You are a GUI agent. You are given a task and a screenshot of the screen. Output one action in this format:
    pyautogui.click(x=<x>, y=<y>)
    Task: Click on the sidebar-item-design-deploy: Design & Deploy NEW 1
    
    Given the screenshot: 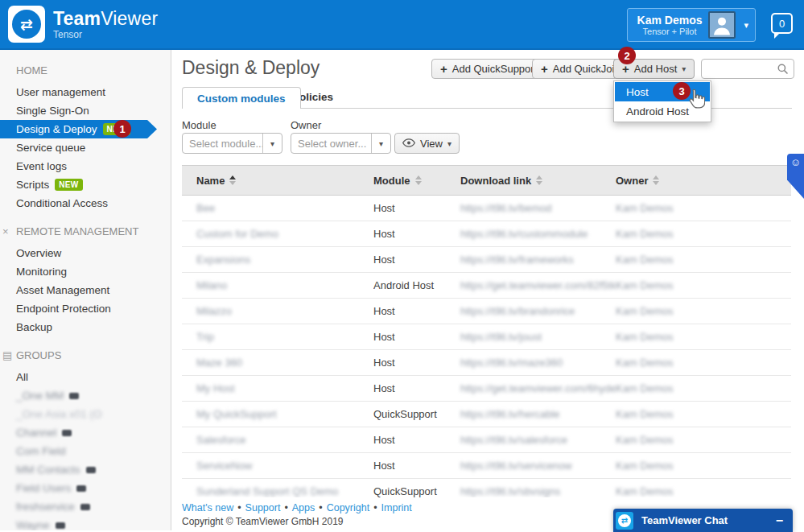 What is the action you would take?
    pyautogui.click(x=79, y=129)
    